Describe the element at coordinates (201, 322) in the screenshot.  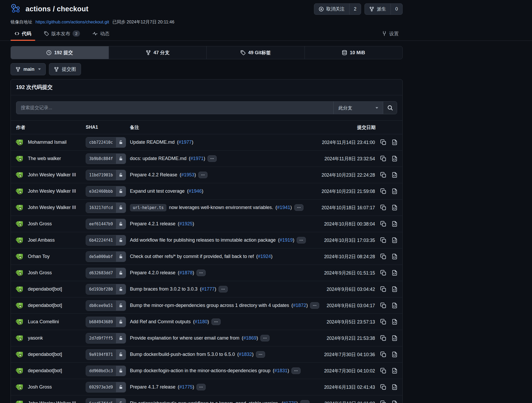
I see `issue-link: #1180` at that location.